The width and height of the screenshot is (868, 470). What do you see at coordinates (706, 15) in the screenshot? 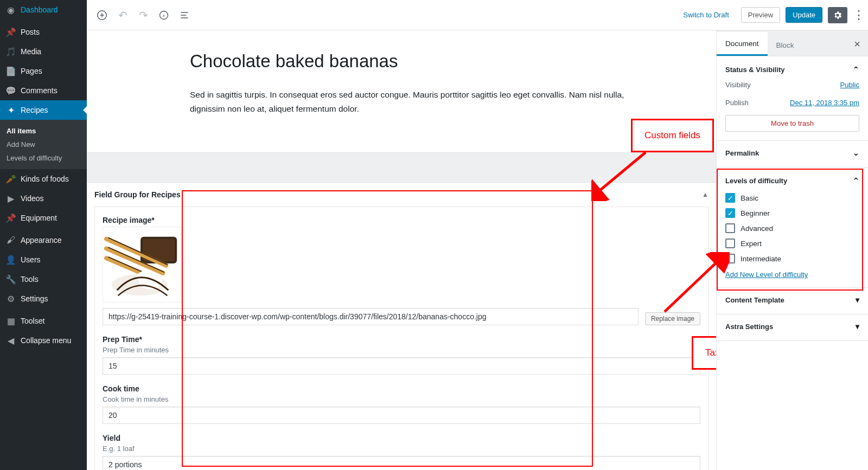
I see `switch-to-draft-link: Switch to Draft` at bounding box center [706, 15].